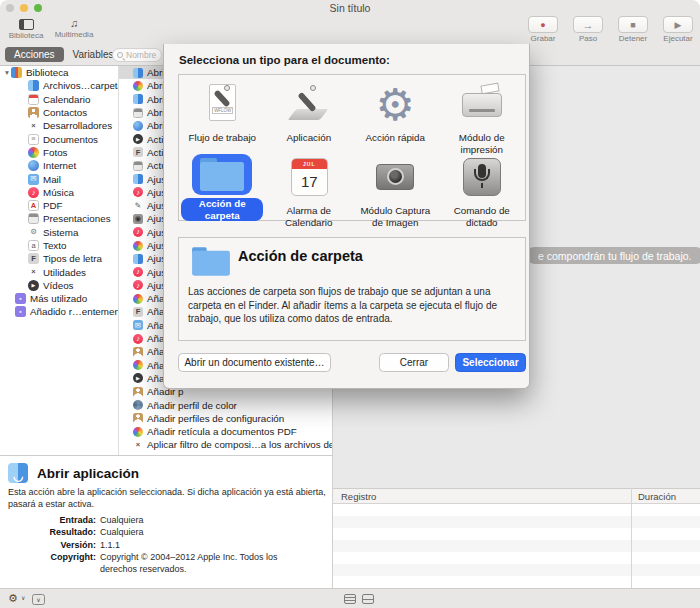 Image resolution: width=700 pixels, height=608 pixels. Describe the element at coordinates (143, 55) in the screenshot. I see `search-input` at that location.